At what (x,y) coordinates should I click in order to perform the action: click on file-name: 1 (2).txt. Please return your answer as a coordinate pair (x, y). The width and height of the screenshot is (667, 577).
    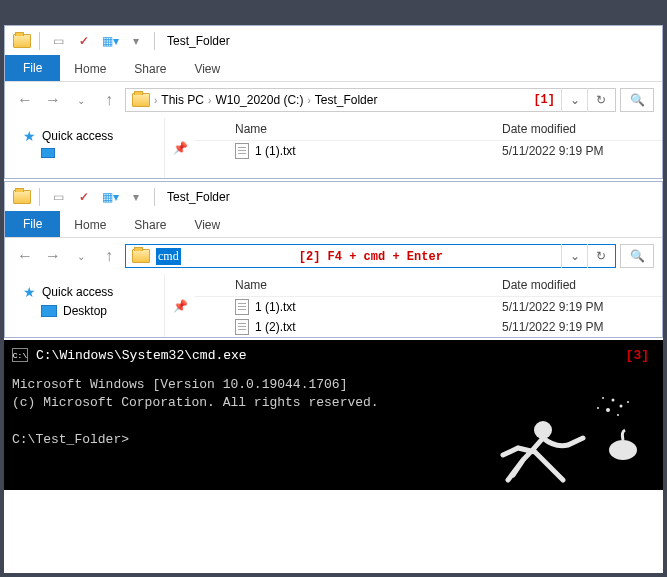
    Looking at the image, I should click on (276, 327).